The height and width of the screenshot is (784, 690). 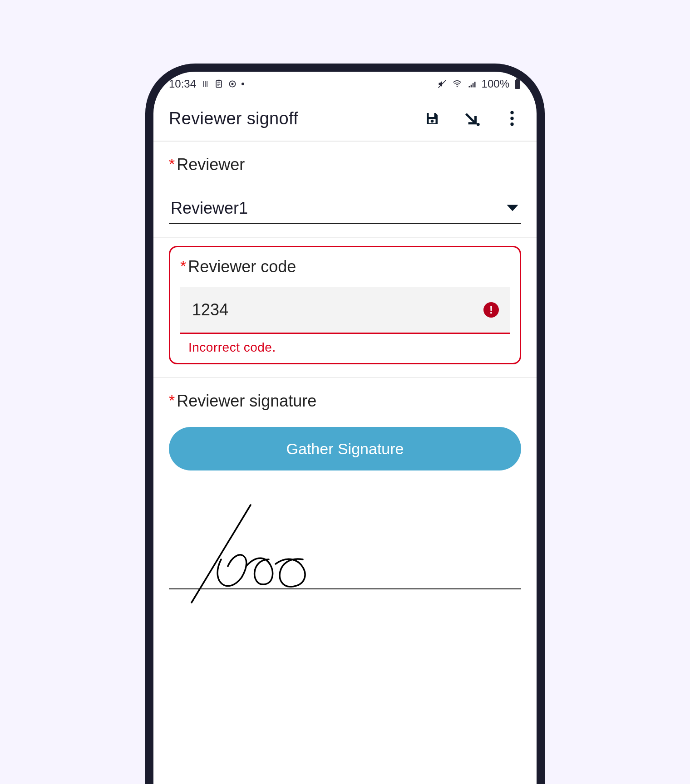 What do you see at coordinates (442, 84) in the screenshot?
I see `mute-icon` at bounding box center [442, 84].